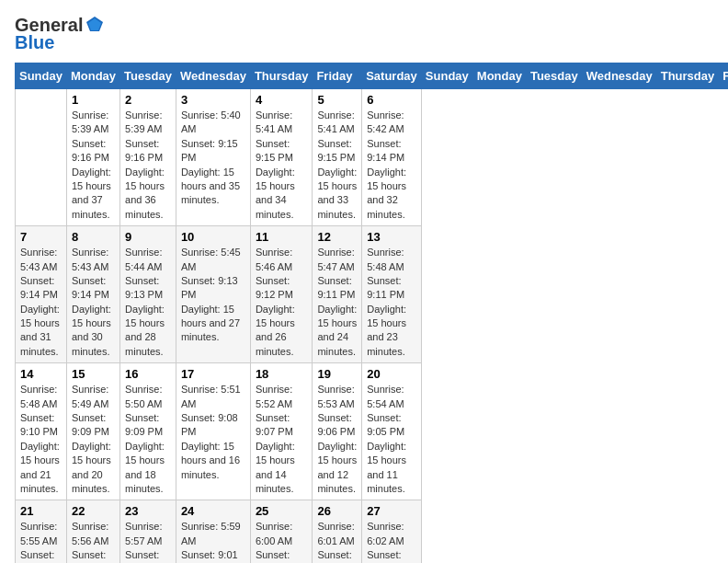 Image resolution: width=728 pixels, height=563 pixels. Describe the element at coordinates (392, 166) in the screenshot. I see `day-info: Sunrise: 5:42 AMSunset: 9:14 PMDaylight:…` at that location.